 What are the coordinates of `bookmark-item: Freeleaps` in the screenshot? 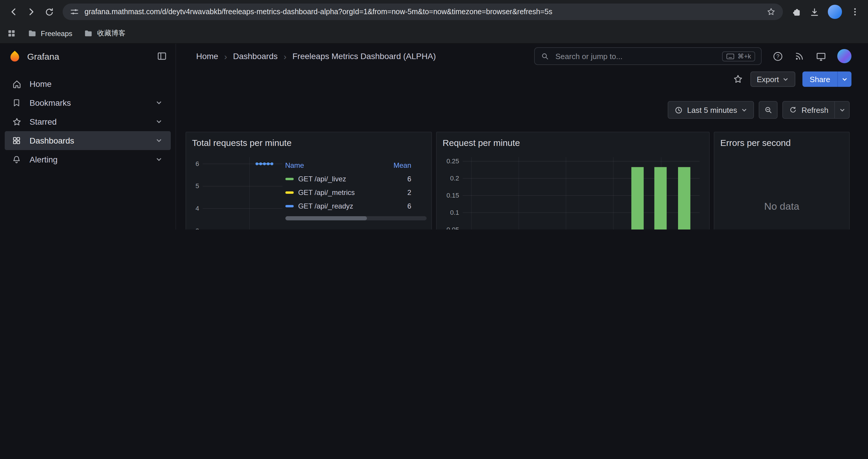 It's located at (50, 33).